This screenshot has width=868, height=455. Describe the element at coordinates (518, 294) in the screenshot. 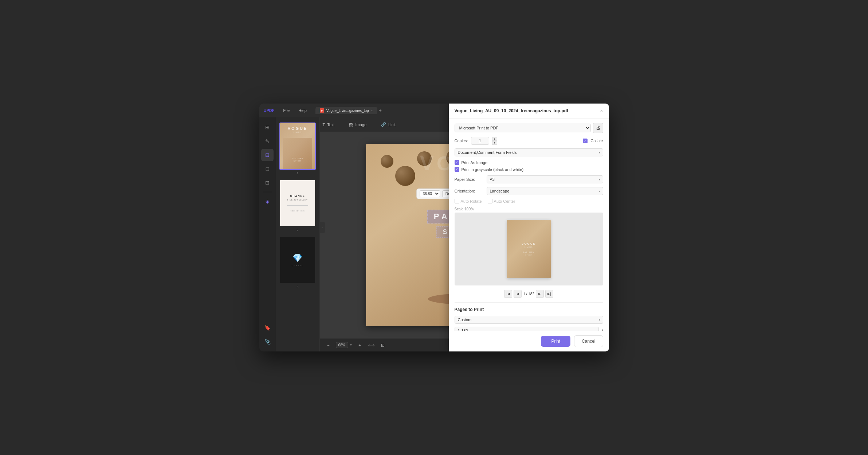

I see `preview-prev-btn: ◀` at that location.